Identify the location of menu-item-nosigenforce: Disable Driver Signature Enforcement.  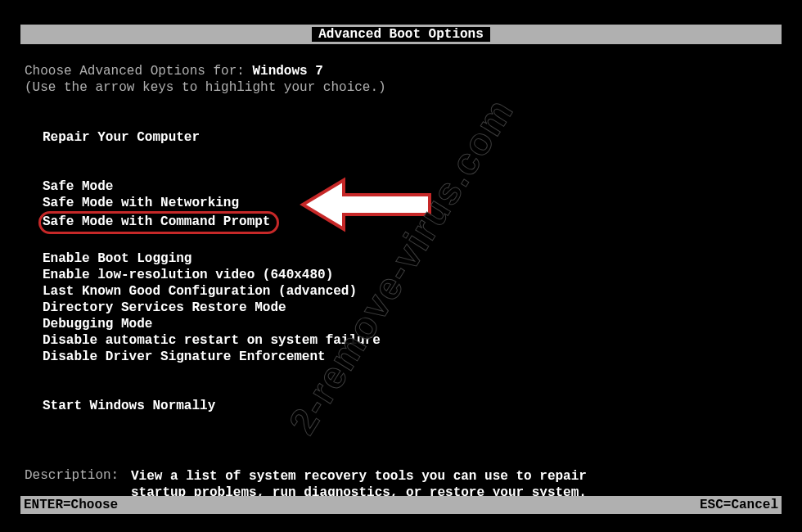
(410, 357).